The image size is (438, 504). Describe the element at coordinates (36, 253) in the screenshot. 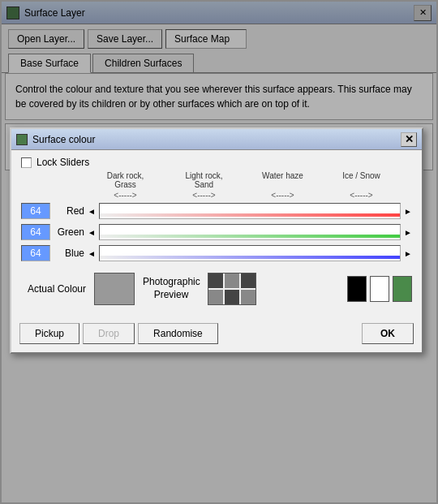

I see `blue-value: 64` at that location.